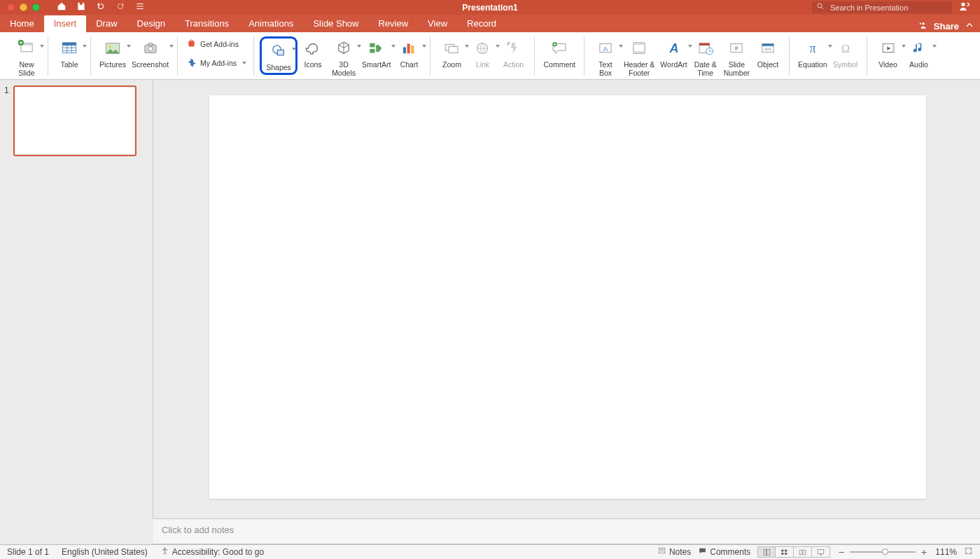 The height and width of the screenshot is (559, 980). I want to click on zoom-thumb, so click(885, 552).